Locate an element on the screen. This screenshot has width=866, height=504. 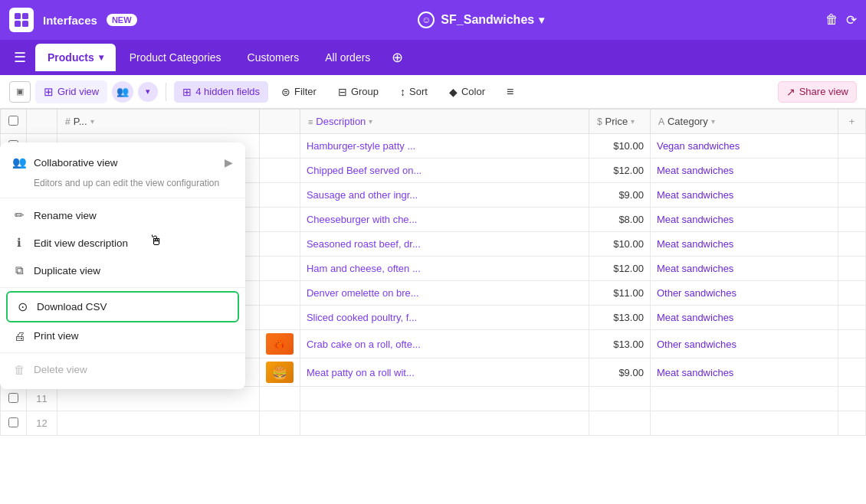
share-view-button: ↗ Share view is located at coordinates (817, 92).